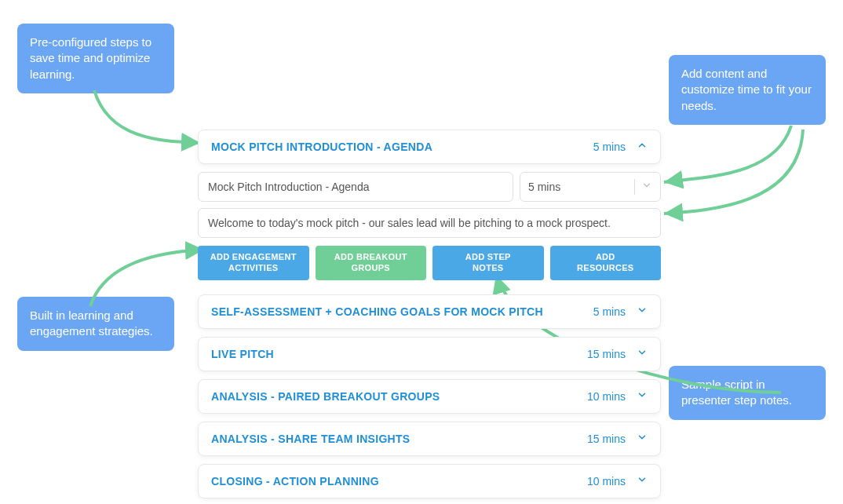  Describe the element at coordinates (642, 147) in the screenshot. I see `chevron-up-icon` at that location.